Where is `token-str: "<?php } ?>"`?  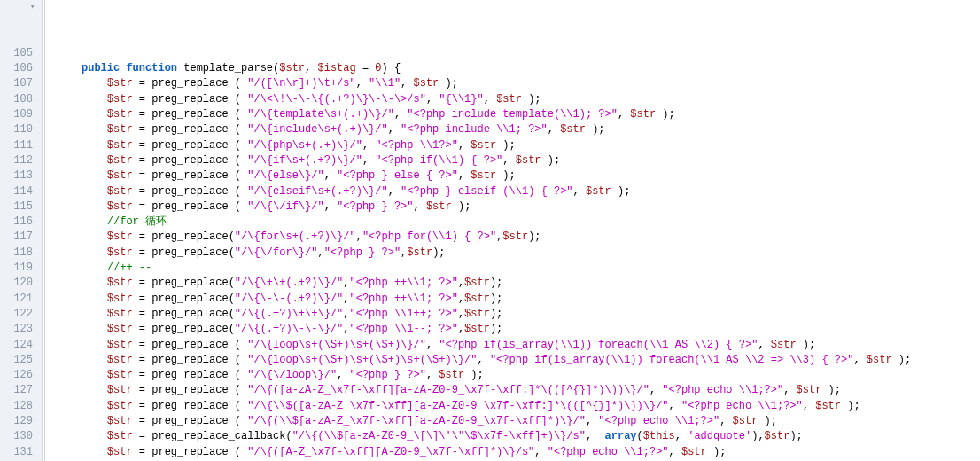 token-str: "<?php } ?>" is located at coordinates (362, 253).